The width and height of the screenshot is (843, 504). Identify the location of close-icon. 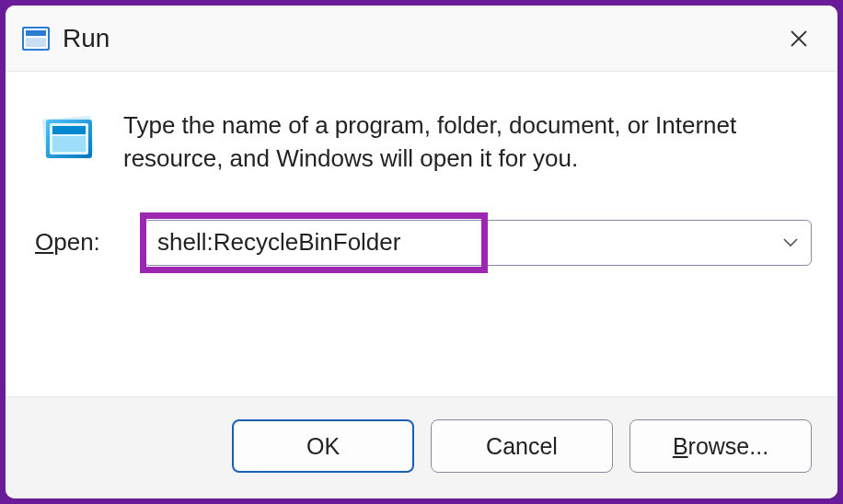
(799, 39).